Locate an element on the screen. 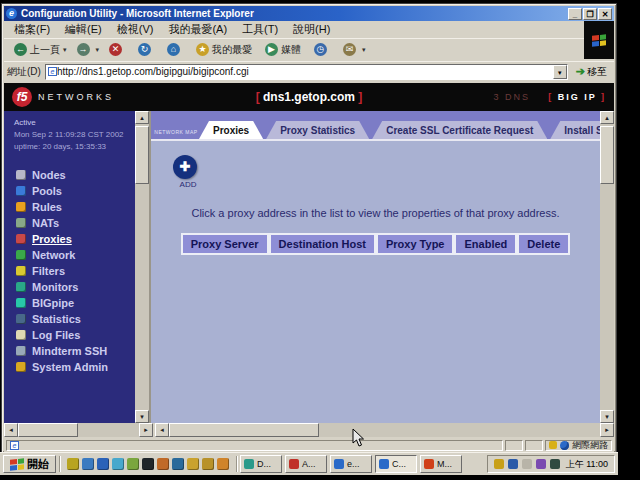 This screenshot has width=640, height=480. toolbar-button: ⌂ is located at coordinates (176, 50).